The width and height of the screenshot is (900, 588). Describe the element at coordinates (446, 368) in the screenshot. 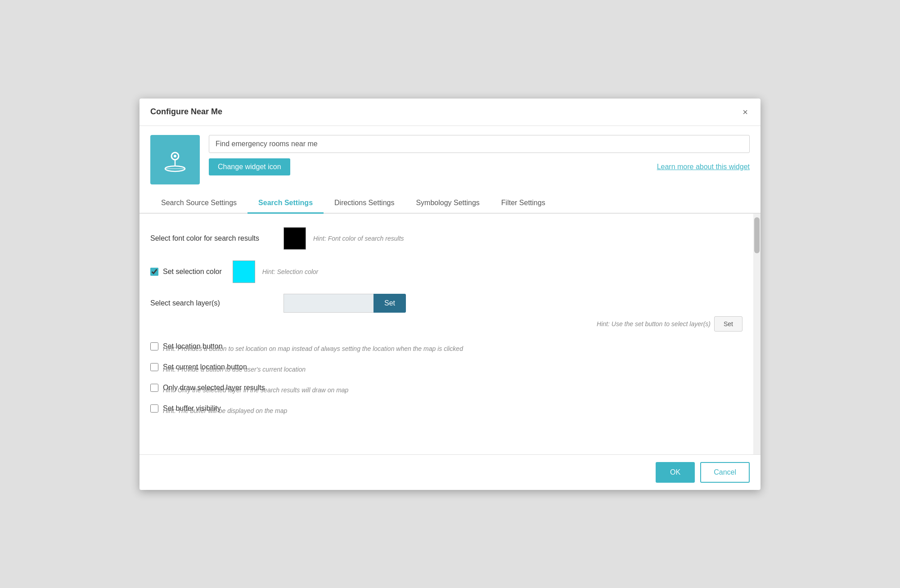

I see `current-location-group: Set current location button Hint: Provid…` at that location.